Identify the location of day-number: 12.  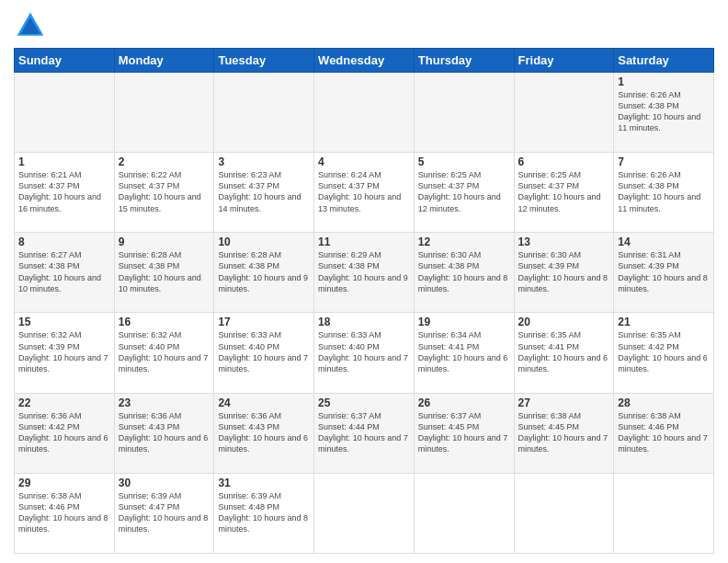
(464, 242).